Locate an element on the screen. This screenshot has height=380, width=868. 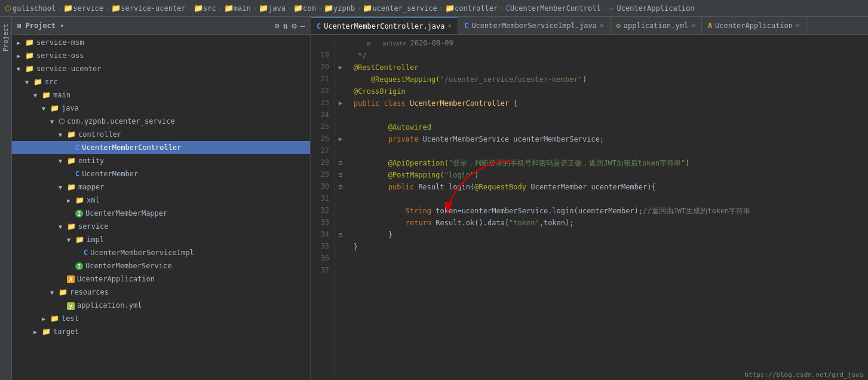
breadcrumb-item: yzpnb is located at coordinates (344, 8).